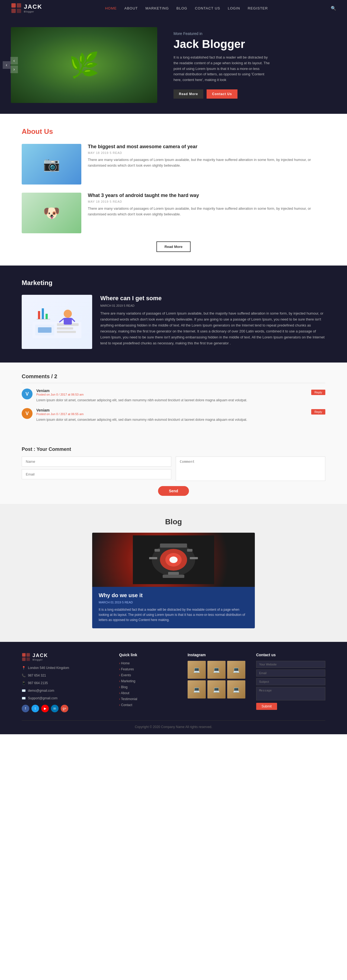 The image size is (347, 980). Describe the element at coordinates (25, 708) in the screenshot. I see `facebook-icon: f` at that location.